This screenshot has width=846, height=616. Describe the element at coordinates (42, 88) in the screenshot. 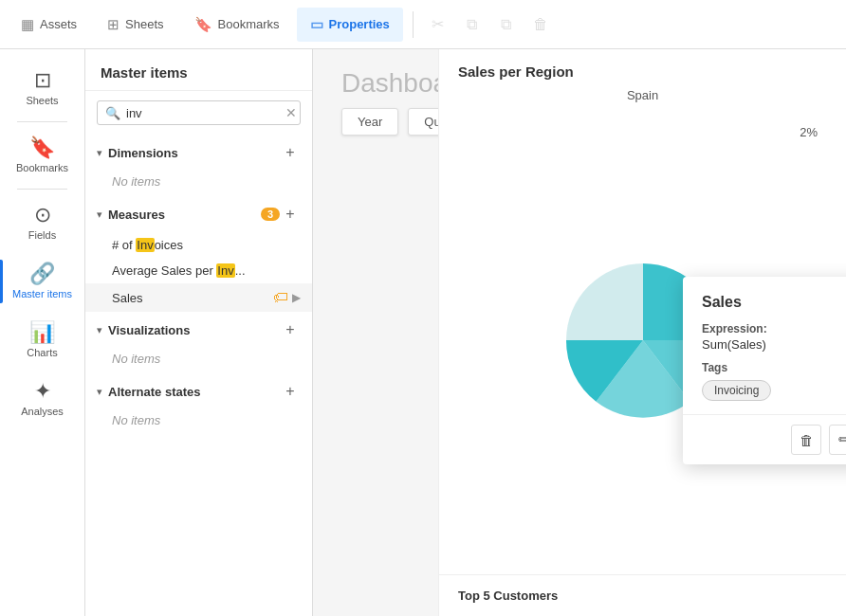

I see `sidebar-item-sheets: ⊡ Sheets` at that location.